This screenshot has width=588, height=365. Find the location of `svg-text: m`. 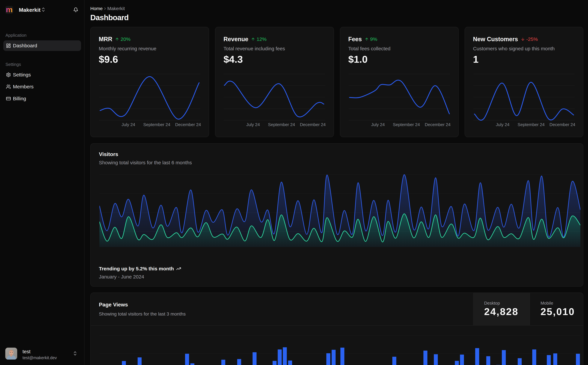

svg-text: m is located at coordinates (9, 10).